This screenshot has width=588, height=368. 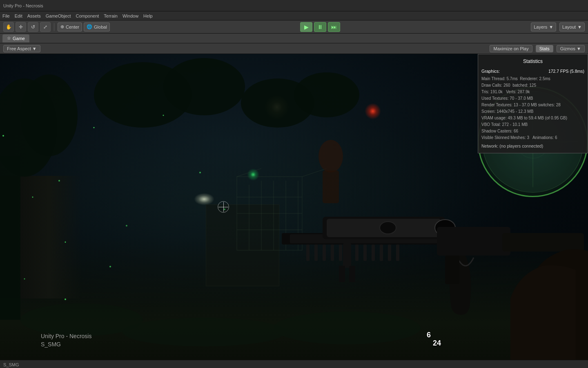 What do you see at coordinates (533, 104) in the screenshot?
I see `stats-panel: Statistics Graphics: 172.7 FPS (5.8ms) M…` at bounding box center [533, 104].